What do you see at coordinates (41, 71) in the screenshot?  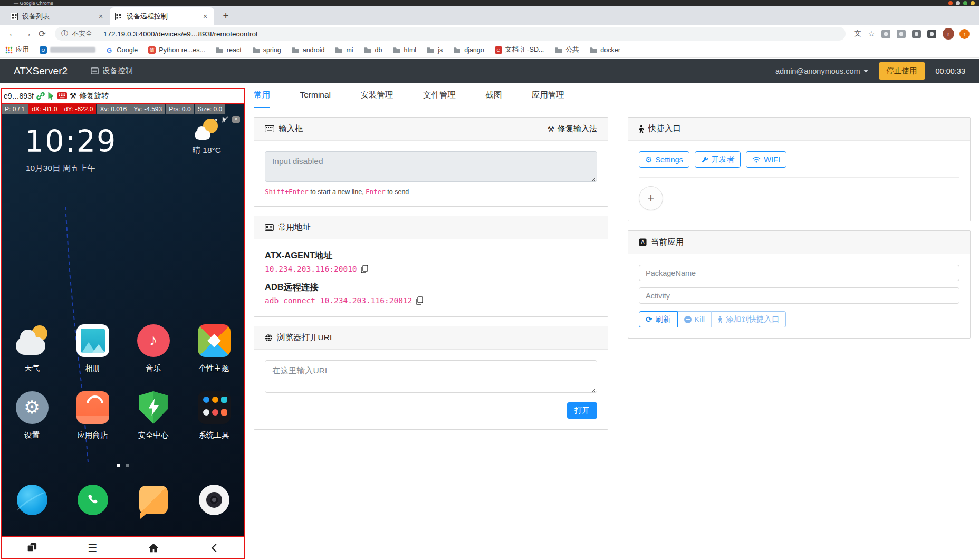 I see `brand-title: ATXServer2` at bounding box center [41, 71].